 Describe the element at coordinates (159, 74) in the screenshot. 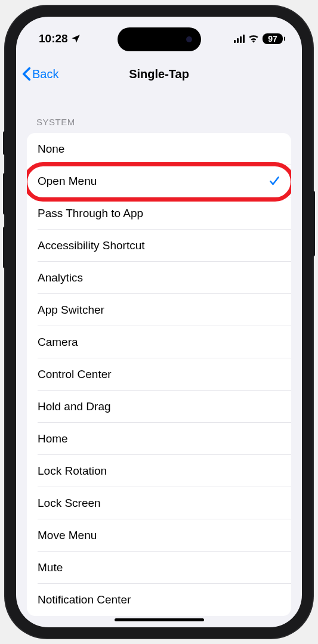

I see `page-title: Single-Tap` at that location.